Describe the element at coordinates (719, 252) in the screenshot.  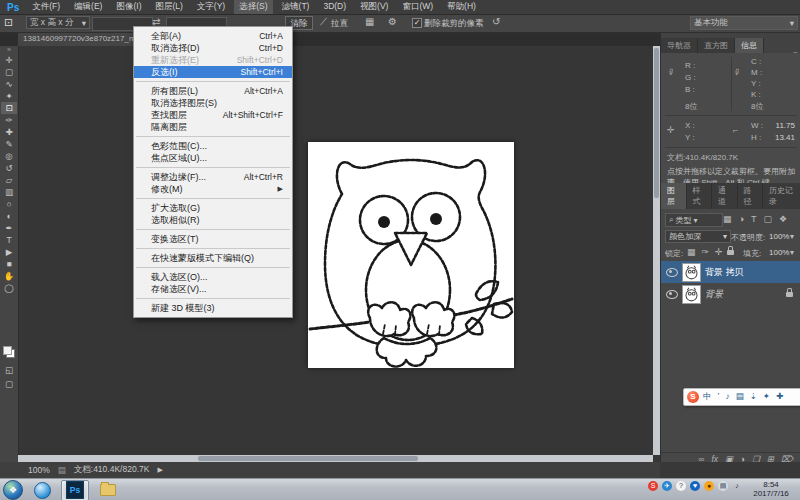
I see `lock-move-icon: ✛` at that location.